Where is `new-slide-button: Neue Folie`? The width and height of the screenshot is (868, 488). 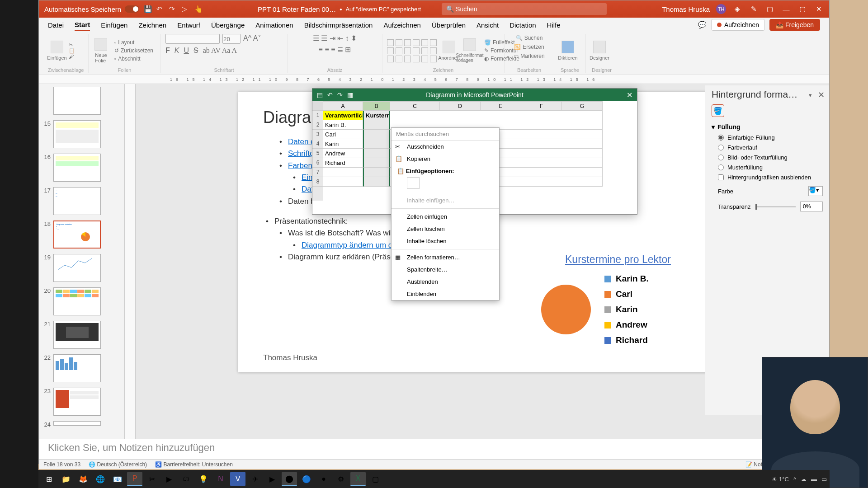 new-slide-button: Neue Folie is located at coordinates (101, 51).